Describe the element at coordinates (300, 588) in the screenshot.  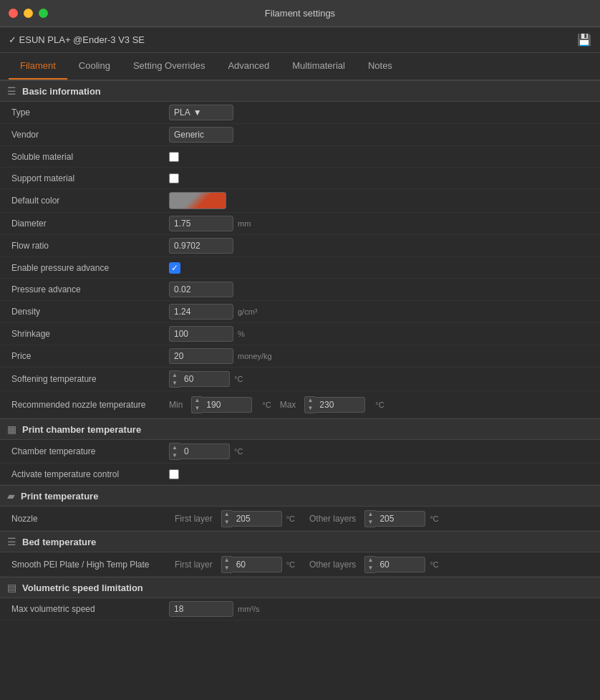
I see `vol-speed-section-header: ▤ Volumetric speed limitation` at that location.